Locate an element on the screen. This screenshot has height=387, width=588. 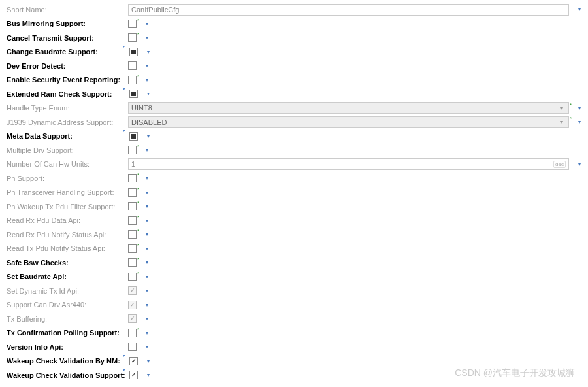
field-label: Read Tx Pdu Notify Status Api: is located at coordinates (64, 248).